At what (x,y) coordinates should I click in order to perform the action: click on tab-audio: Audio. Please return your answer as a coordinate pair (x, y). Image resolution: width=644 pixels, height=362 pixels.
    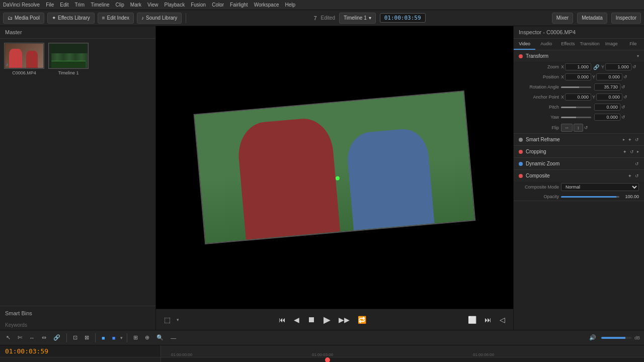
    Looking at the image, I should click on (546, 44).